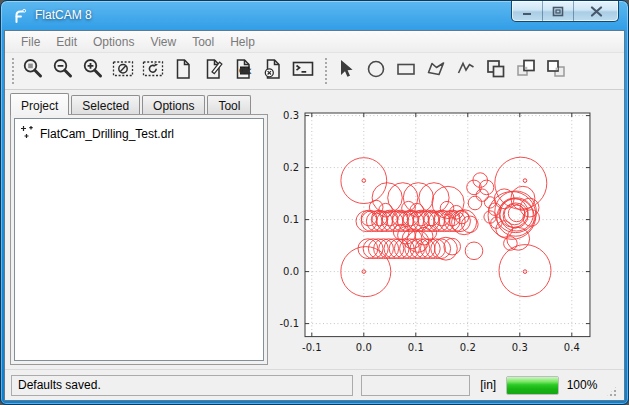  What do you see at coordinates (558, 12) in the screenshot?
I see `maximize-icon` at bounding box center [558, 12].